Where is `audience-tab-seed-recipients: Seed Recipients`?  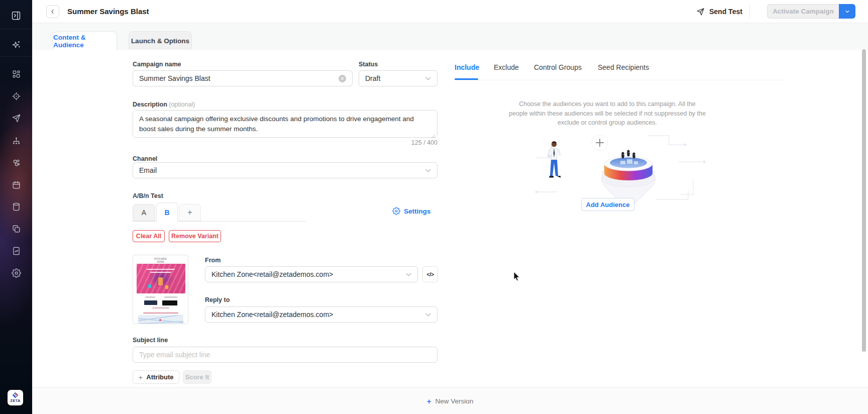 audience-tab-seed-recipients: Seed Recipients is located at coordinates (623, 67).